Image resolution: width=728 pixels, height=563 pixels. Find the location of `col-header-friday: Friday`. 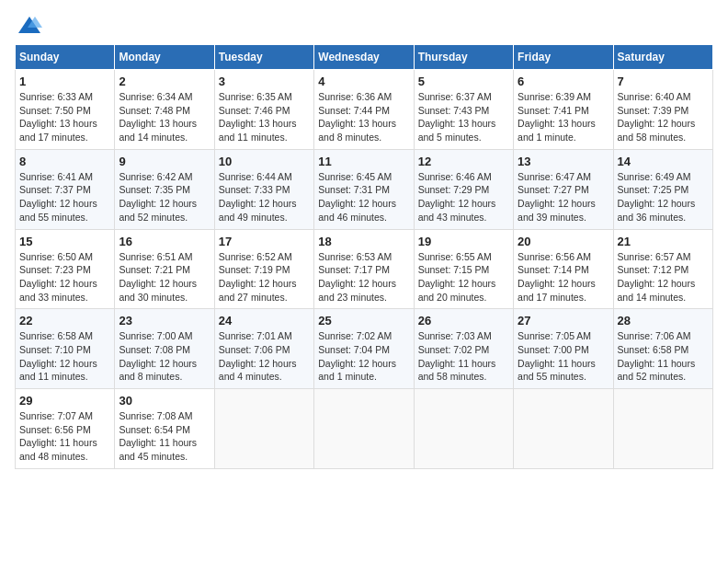

col-header-friday: Friday is located at coordinates (563, 57).